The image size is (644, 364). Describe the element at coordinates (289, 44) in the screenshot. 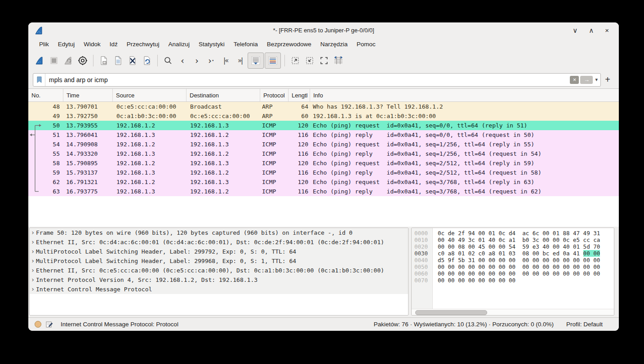

I see `menu-item-bezprzewodowe: Bezprzewodowe` at that location.